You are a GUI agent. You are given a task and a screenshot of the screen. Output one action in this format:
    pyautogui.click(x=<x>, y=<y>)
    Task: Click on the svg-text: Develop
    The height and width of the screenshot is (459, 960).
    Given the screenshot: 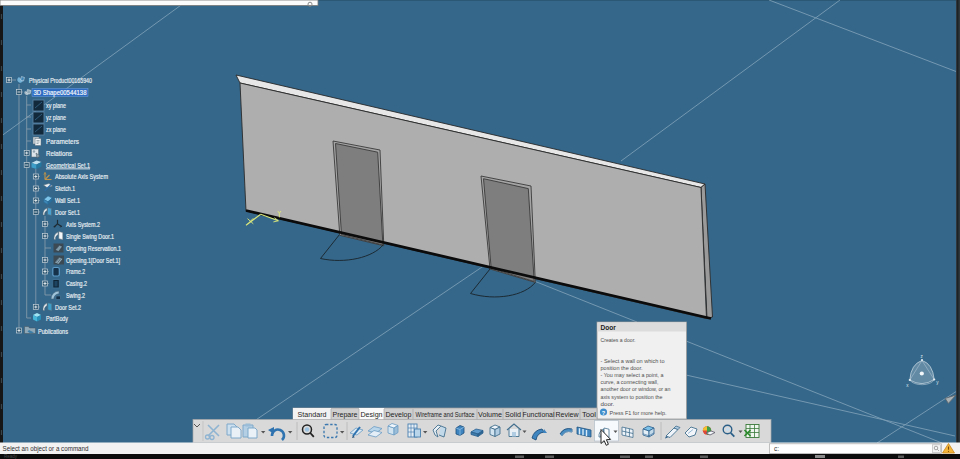 What is the action you would take?
    pyautogui.click(x=400, y=415)
    